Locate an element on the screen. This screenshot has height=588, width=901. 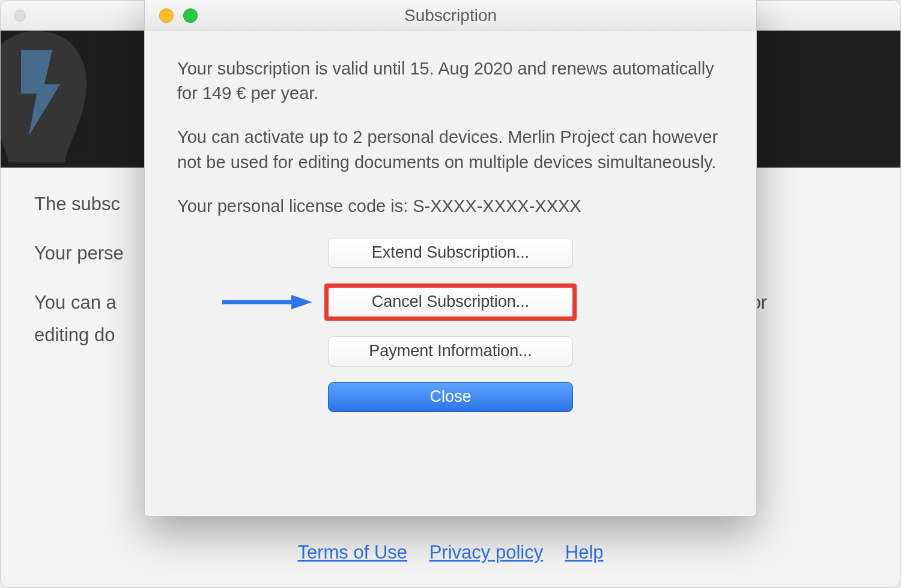
close-button: Close is located at coordinates (450, 397).